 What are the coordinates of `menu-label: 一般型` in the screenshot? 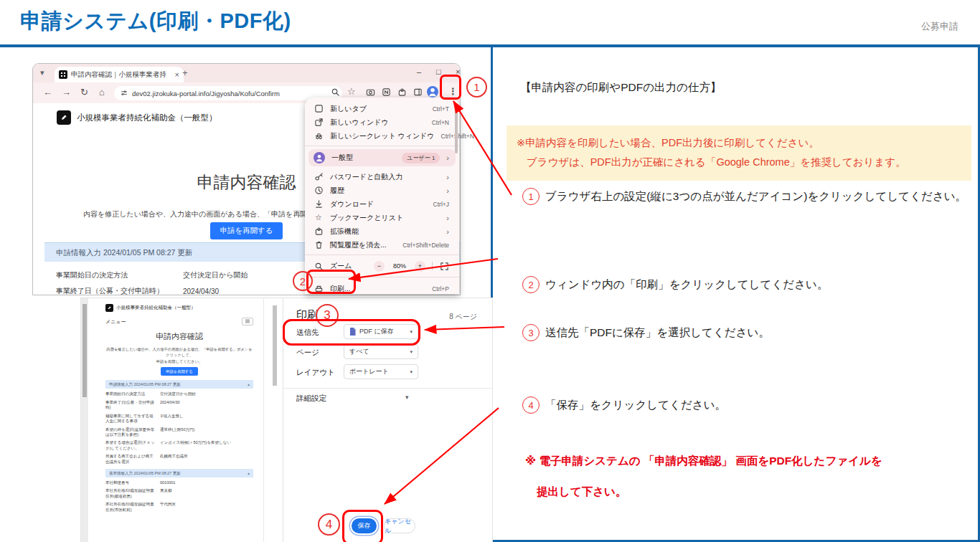 It's located at (363, 158).